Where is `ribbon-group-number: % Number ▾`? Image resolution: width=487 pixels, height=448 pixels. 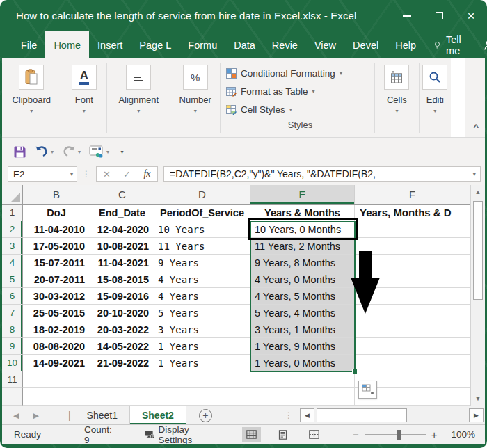 ribbon-group-number: % Number ▾ is located at coordinates (195, 97).